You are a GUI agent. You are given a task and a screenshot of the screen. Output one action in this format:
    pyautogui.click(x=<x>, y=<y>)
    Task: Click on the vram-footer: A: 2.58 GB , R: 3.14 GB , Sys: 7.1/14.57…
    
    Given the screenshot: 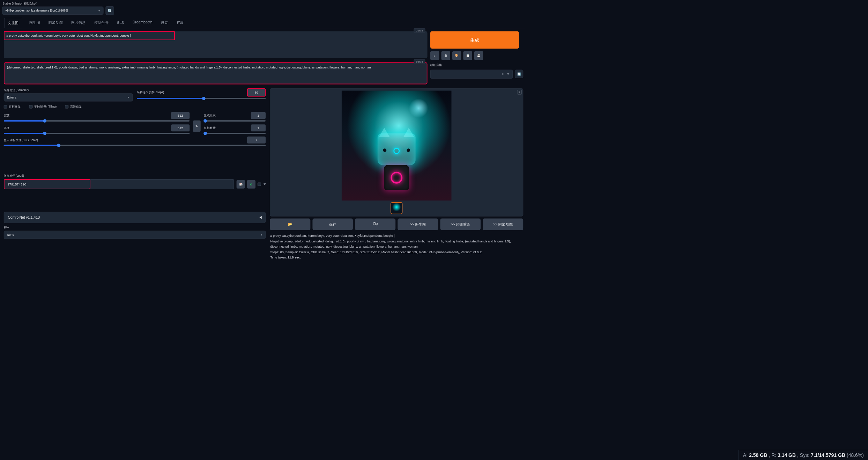 What is the action you would take?
    pyautogui.click(x=803, y=455)
    